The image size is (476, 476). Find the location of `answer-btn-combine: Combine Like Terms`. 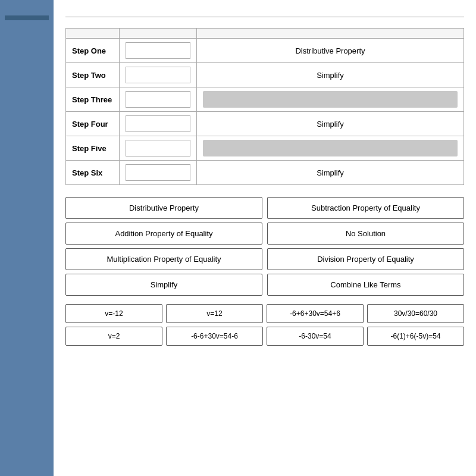

answer-btn-combine: Combine Like Terms is located at coordinates (365, 284).